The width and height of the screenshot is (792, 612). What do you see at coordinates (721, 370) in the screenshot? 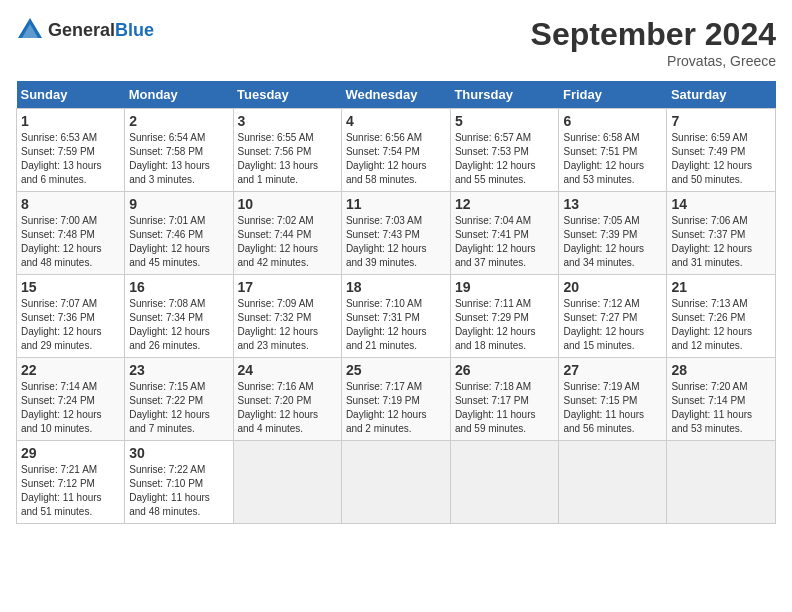
I see `day-number: 28` at bounding box center [721, 370].